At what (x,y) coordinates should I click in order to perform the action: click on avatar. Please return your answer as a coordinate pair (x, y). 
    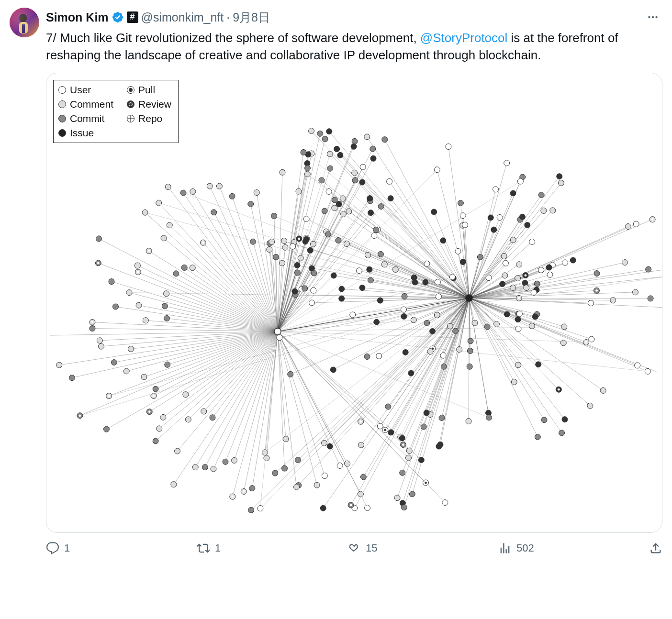
    Looking at the image, I should click on (24, 22).